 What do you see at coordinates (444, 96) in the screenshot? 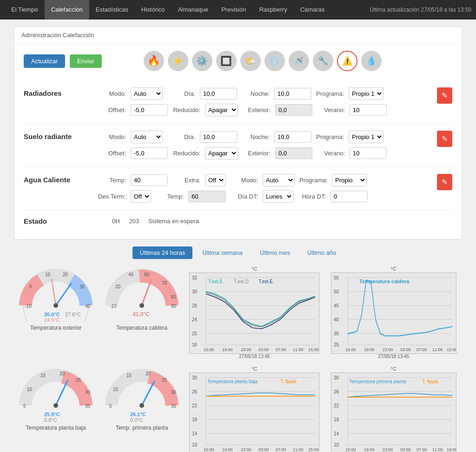
I see `radiadores-config-button: ✎` at bounding box center [444, 96].